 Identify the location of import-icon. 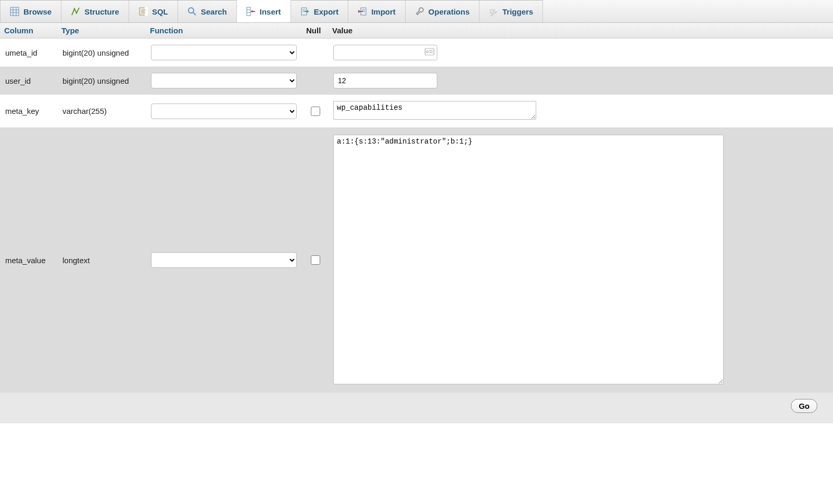
(362, 11).